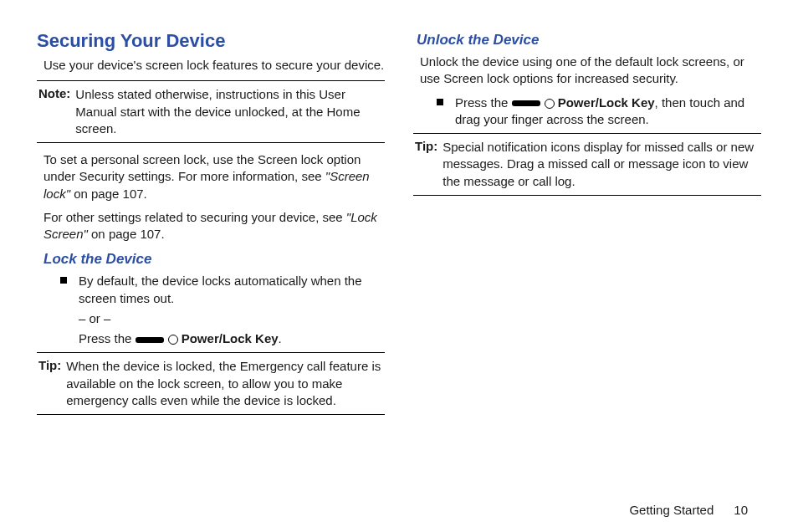  Describe the element at coordinates (214, 177) in the screenshot. I see `body-paragraph-1: To set a personal screen lock, use the S…` at that location.